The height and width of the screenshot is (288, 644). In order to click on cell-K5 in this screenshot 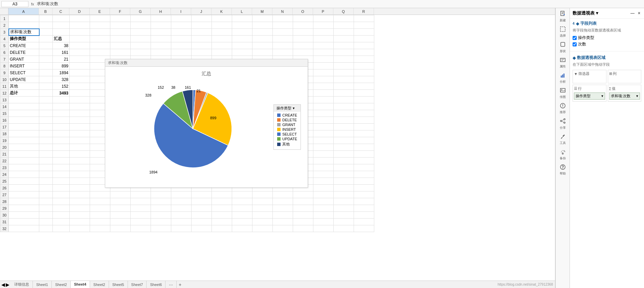, I will do `click(222, 46)`.